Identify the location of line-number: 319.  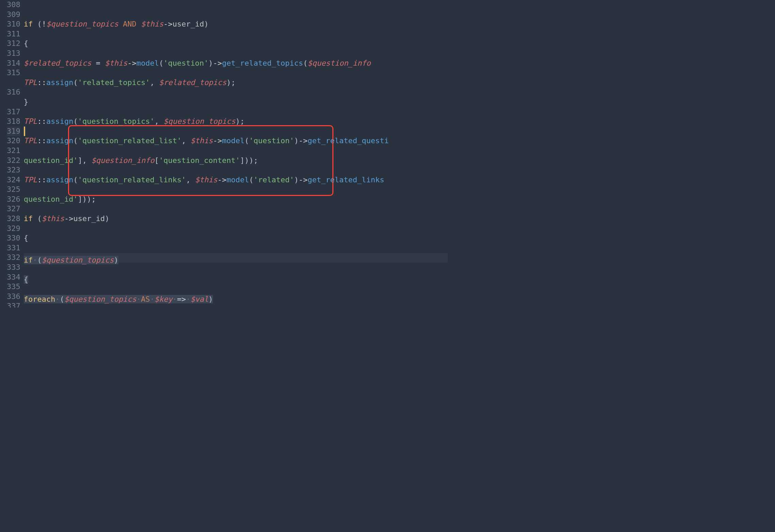
(14, 131).